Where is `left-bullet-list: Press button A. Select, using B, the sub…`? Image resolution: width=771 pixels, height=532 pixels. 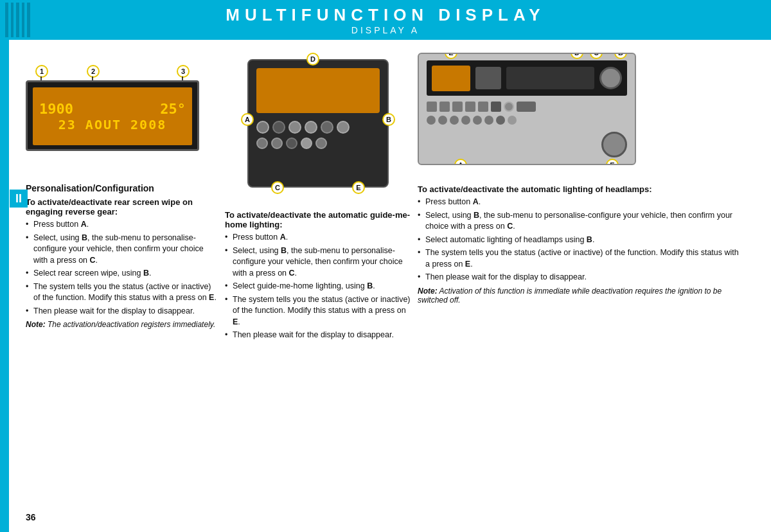
left-bullet-list: Press button A. Select, using B, the sub… is located at coordinates (122, 268).